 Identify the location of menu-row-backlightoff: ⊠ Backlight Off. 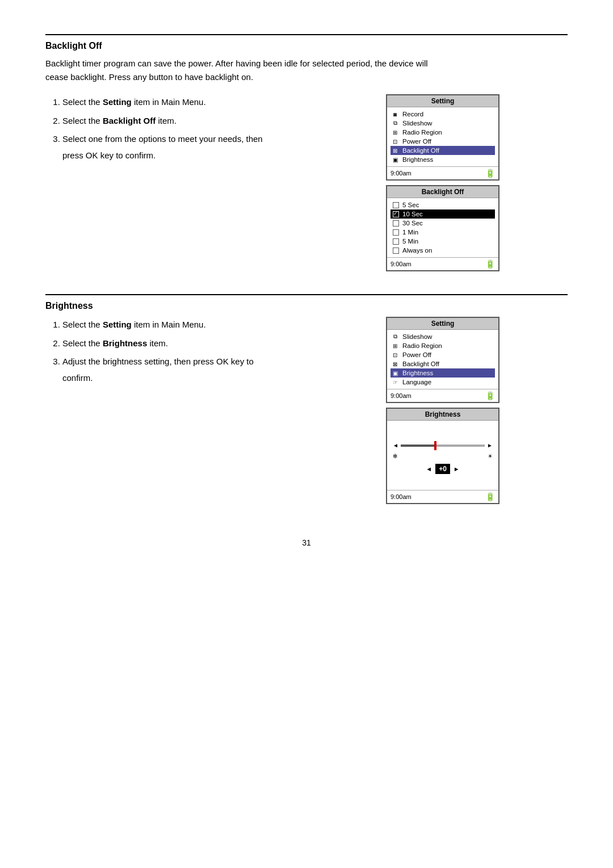
(443, 150).